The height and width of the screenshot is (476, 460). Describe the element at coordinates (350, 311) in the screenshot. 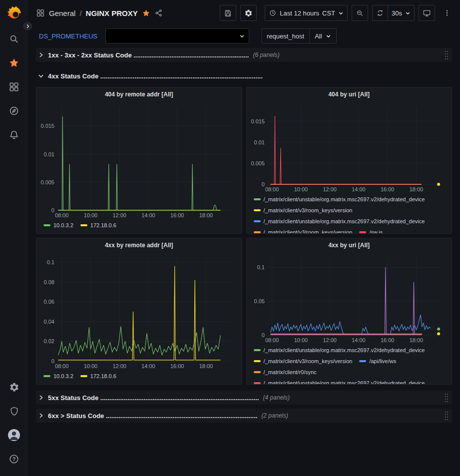

I see `panel-4xx-by-uri: 4xx by uri [All] 08:0010:0012:0014:0016:…` at that location.